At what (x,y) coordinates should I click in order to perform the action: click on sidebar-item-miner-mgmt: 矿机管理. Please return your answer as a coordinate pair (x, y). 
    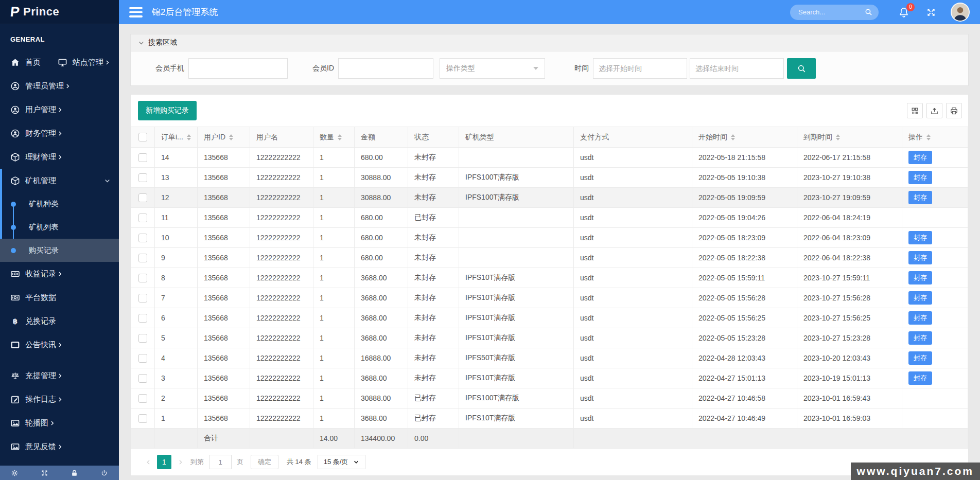
    Looking at the image, I should click on (60, 181).